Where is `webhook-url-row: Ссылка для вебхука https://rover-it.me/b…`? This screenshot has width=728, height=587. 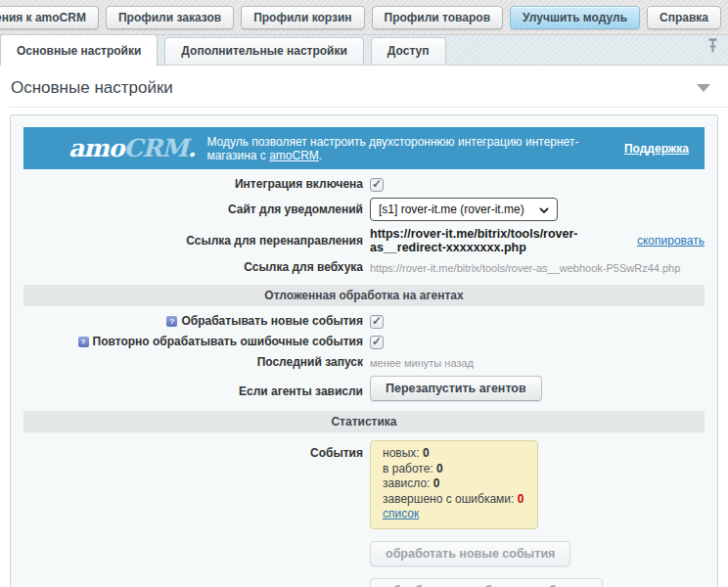 webhook-url-row: Ссылка для вебхука https://rover-it.me/b… is located at coordinates (364, 268).